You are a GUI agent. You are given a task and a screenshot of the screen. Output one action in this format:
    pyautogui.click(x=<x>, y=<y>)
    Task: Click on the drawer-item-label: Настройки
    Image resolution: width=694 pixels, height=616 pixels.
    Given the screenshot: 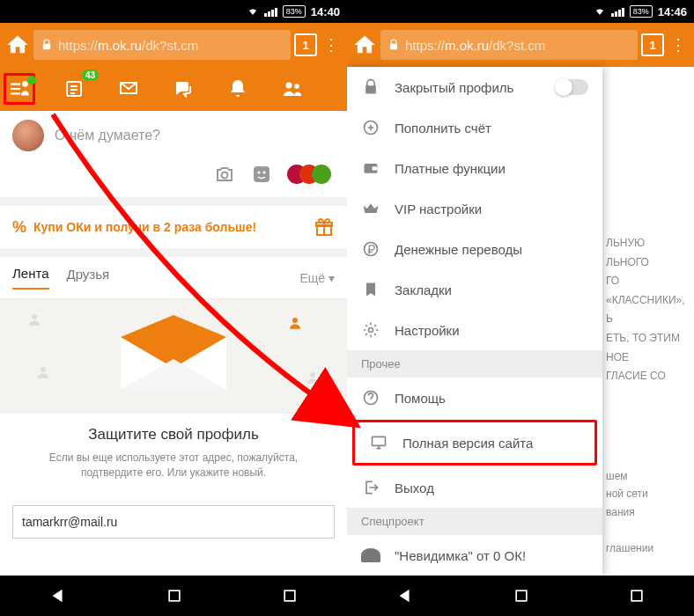 What is the action you would take?
    pyautogui.click(x=427, y=331)
    